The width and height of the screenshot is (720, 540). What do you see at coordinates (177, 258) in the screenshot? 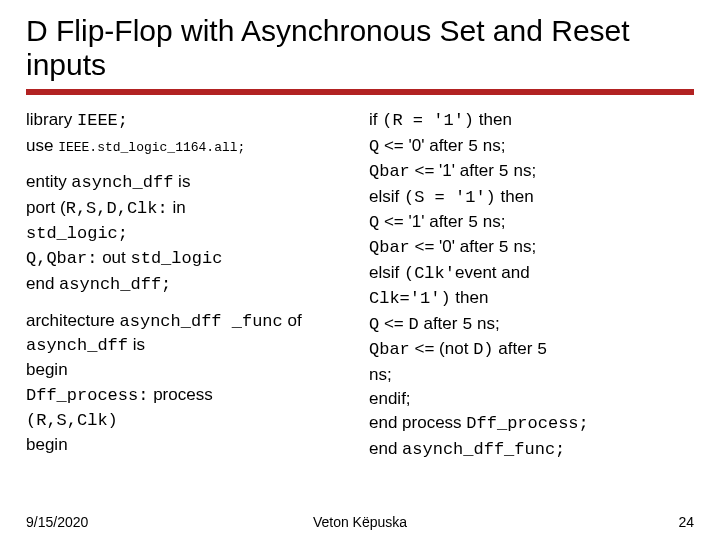
I see `code: std_logic` at bounding box center [177, 258].